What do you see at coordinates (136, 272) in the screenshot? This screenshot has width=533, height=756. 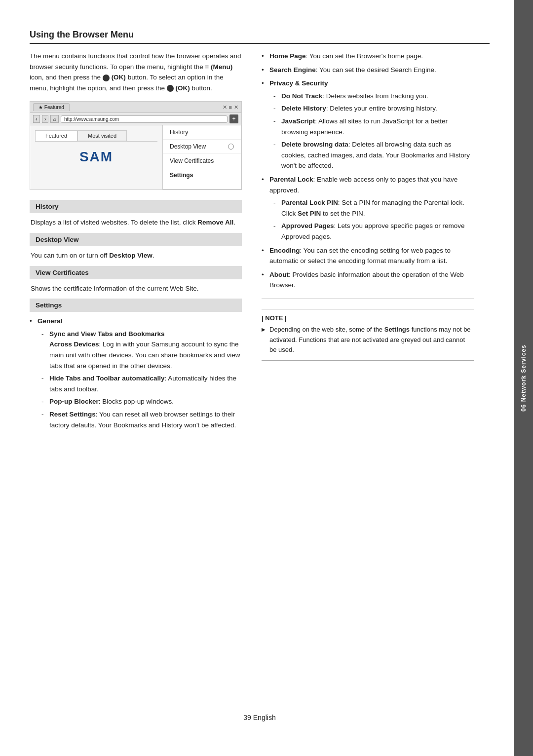 I see `view-certs-header: View Certificates` at bounding box center [136, 272].